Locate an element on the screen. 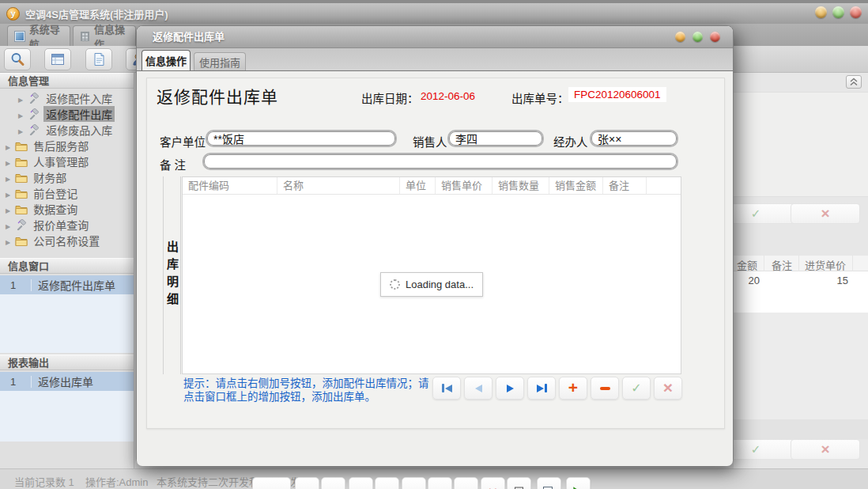 The width and height of the screenshot is (868, 489). document-button is located at coordinates (99, 59).